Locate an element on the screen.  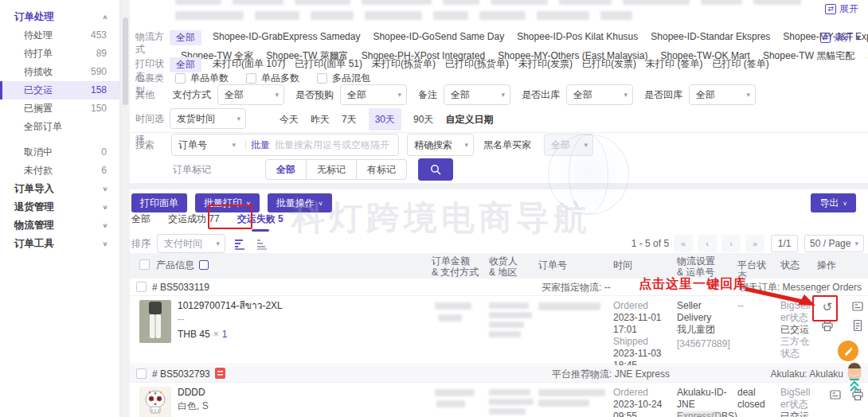
feedback-edit-button is located at coordinates (848, 351).